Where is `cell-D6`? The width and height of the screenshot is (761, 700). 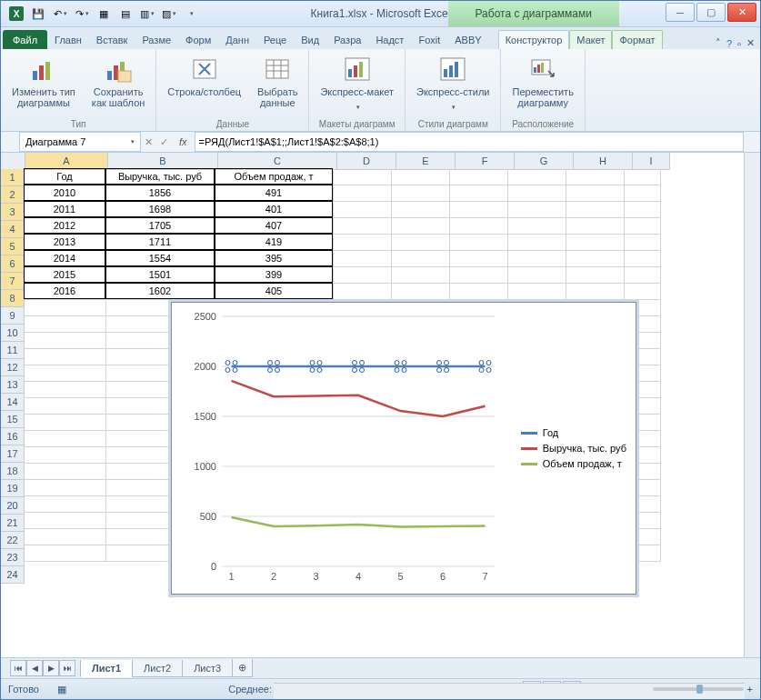 cell-D6 is located at coordinates (363, 259).